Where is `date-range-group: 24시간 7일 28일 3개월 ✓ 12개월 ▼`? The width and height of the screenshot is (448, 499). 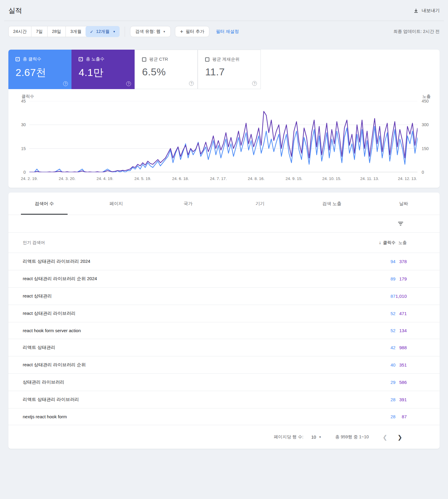
date-range-group: 24시간 7일 28일 3개월 ✓ 12개월 ▼ is located at coordinates (64, 32).